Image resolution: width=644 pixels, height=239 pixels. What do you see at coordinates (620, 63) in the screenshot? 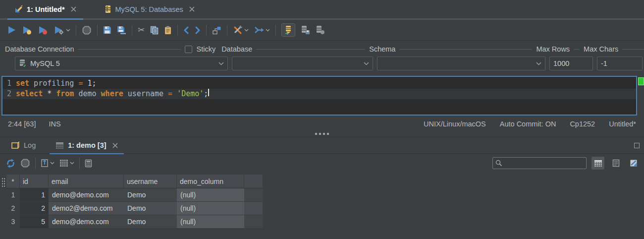
I see `max-chars-input: -1` at bounding box center [620, 63].